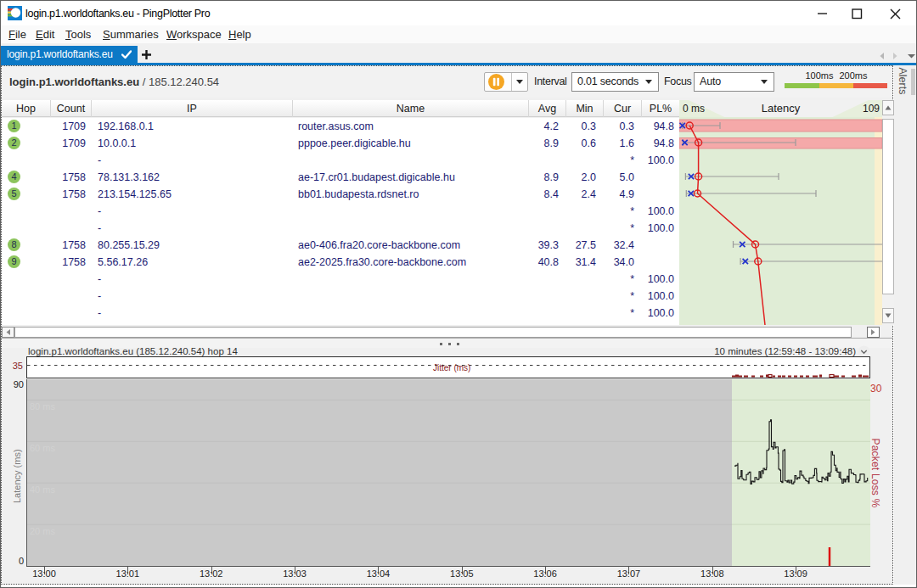  Describe the element at coordinates (42, 531) in the screenshot. I see `svg-text: 20 ms` at that location.